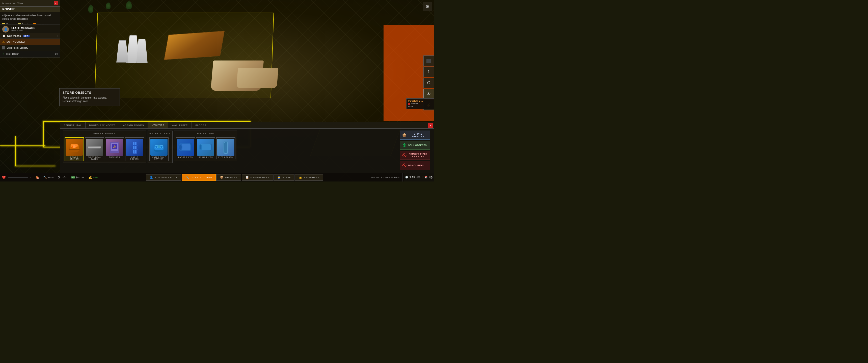  Describe the element at coordinates (57, 36) in the screenshot. I see `contracts-expand: ›` at that location.